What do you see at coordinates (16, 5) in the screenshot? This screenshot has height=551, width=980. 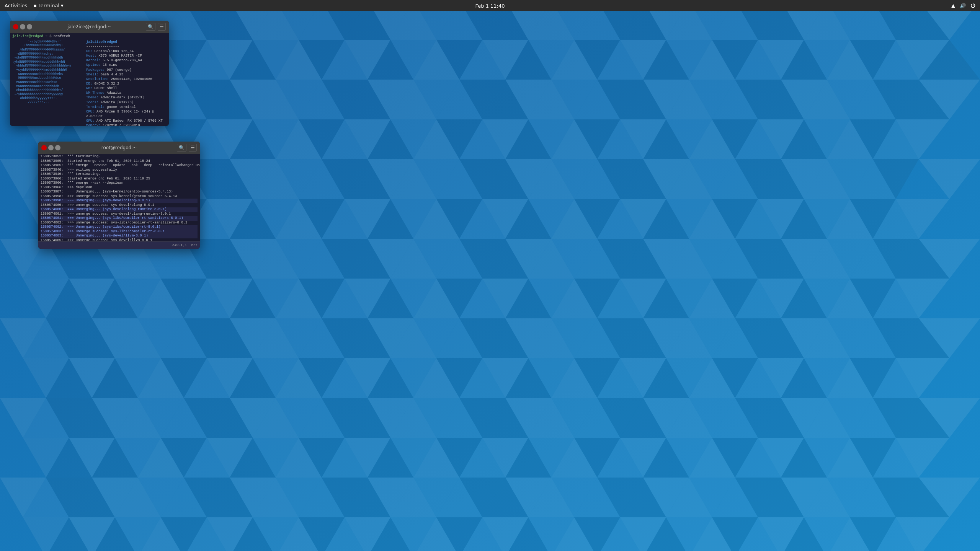 I see `activities-button: Activities` at bounding box center [16, 5].